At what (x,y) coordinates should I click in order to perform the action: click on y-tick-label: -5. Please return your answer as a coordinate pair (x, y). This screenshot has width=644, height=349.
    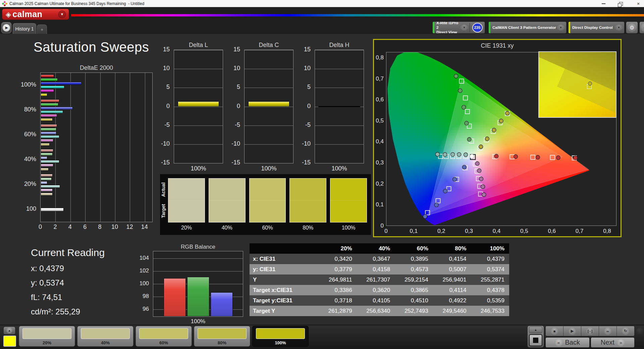
    Looking at the image, I should click on (163, 125).